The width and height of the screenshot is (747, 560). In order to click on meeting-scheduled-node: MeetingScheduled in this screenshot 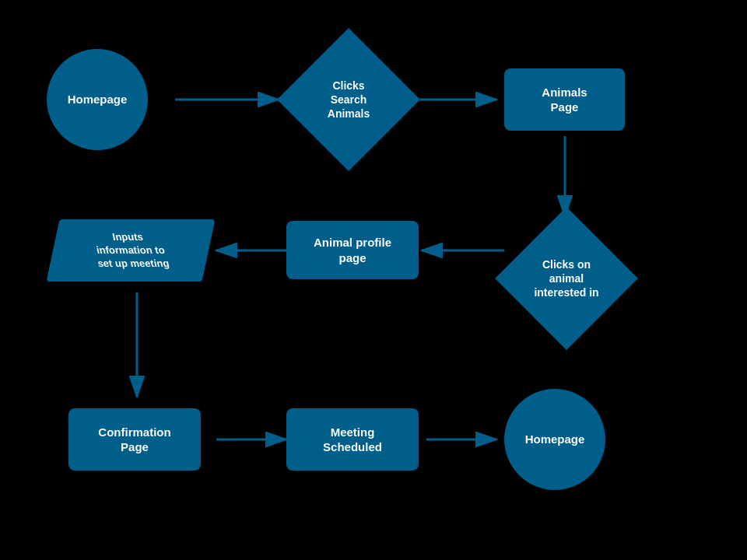, I will do `click(352, 439)`.